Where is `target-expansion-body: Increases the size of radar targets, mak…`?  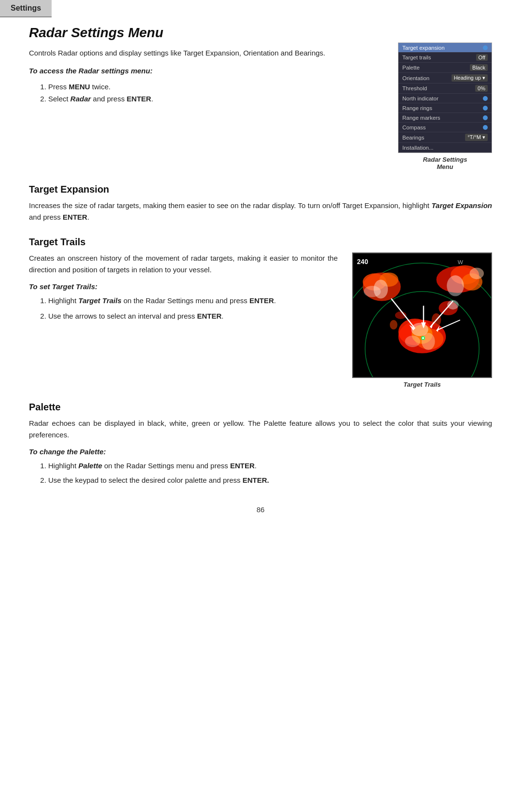 target-expansion-body: Increases the size of radar targets, mak… is located at coordinates (260, 211).